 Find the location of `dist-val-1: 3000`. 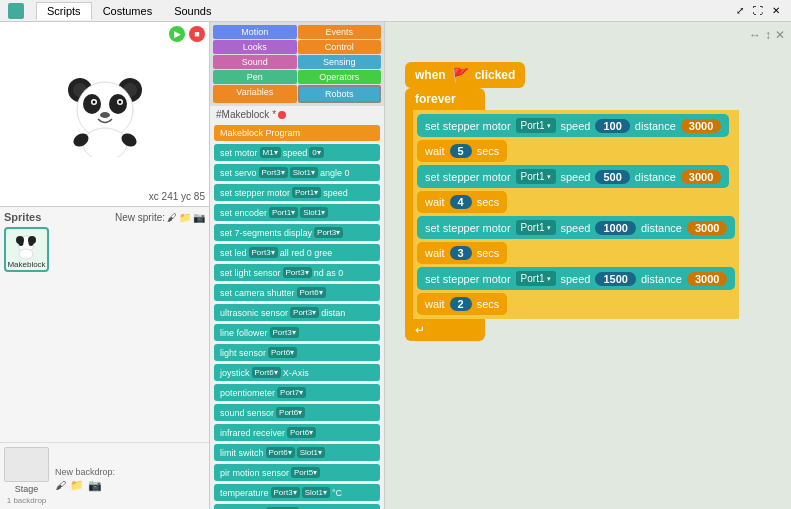

dist-val-1: 3000 is located at coordinates (701, 126).